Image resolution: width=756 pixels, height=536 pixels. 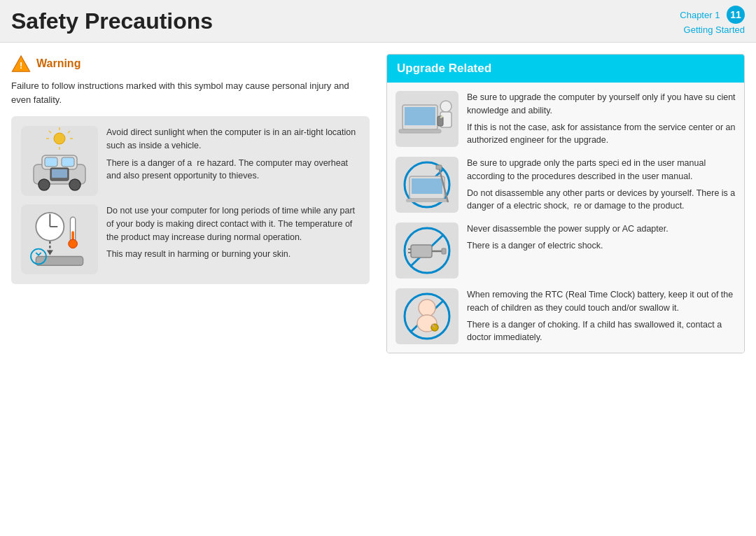 I want to click on illustration-row-2: Do not use your computer for long period…, so click(x=190, y=239).